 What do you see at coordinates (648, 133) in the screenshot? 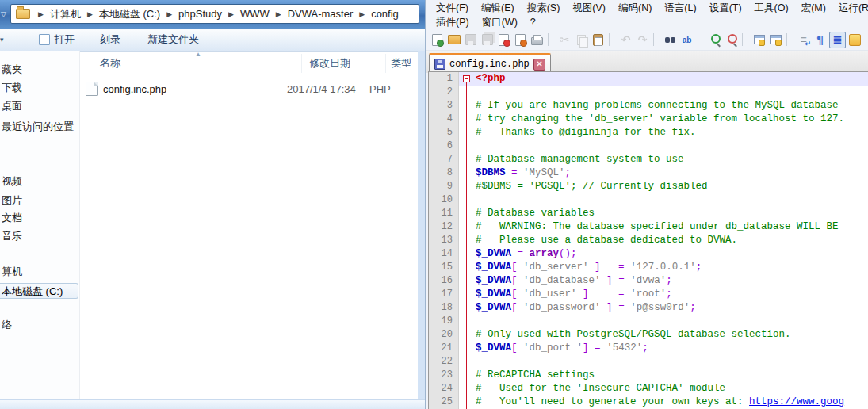
I see `code-line: 5# Thanks to @digininja for the fix.` at bounding box center [648, 133].